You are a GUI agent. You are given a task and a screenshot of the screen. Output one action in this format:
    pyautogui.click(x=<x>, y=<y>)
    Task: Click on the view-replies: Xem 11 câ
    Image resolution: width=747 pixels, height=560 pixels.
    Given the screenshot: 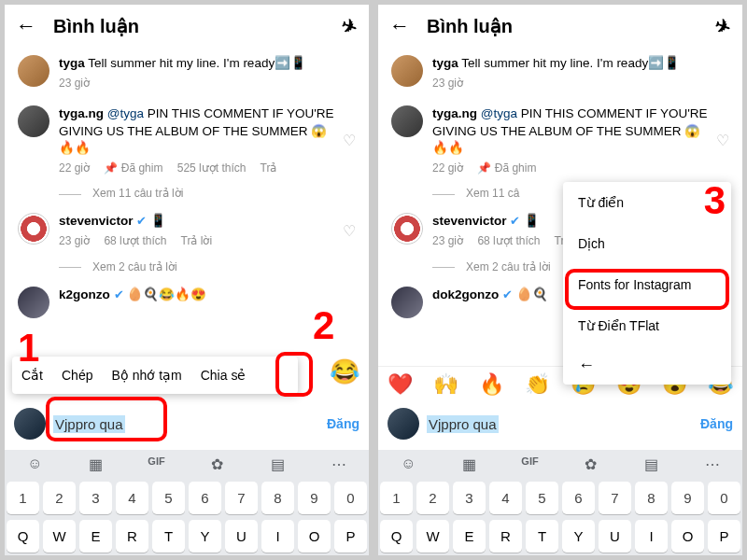 What is the action you would take?
    pyautogui.click(x=502, y=193)
    